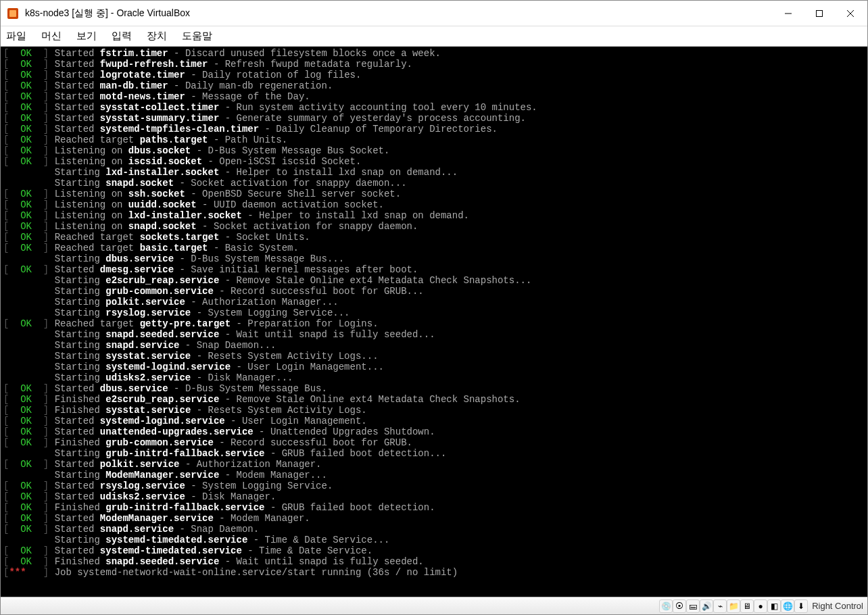  What do you see at coordinates (434, 216) in the screenshot?
I see `log-line: [ OK ] Listening on lxd-installer.socket…` at bounding box center [434, 216].